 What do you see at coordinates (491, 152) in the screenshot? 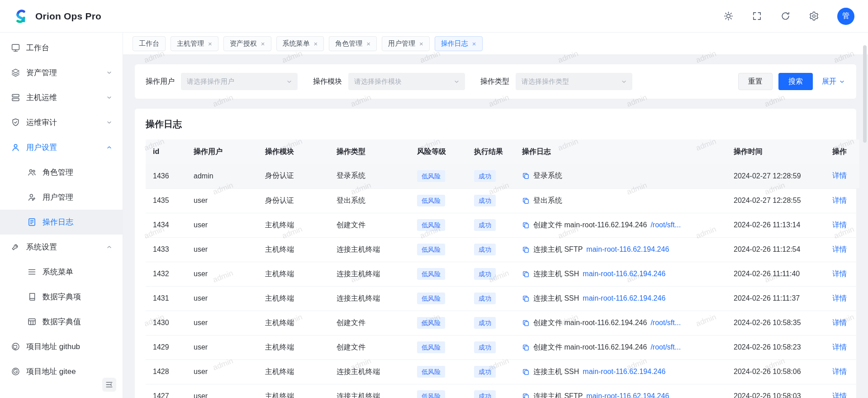
I see `column-header-5: 执行结果` at bounding box center [491, 152].